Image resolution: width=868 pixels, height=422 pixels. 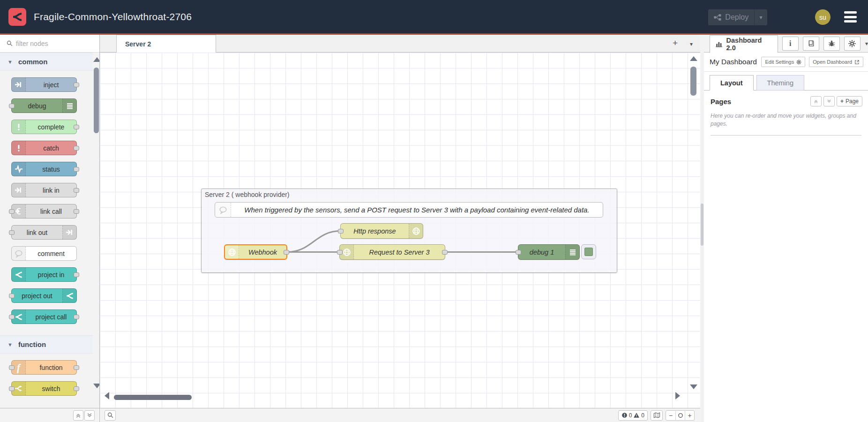 What do you see at coordinates (733, 62) in the screenshot?
I see `dashboard-title: My Dashboard` at bounding box center [733, 62].